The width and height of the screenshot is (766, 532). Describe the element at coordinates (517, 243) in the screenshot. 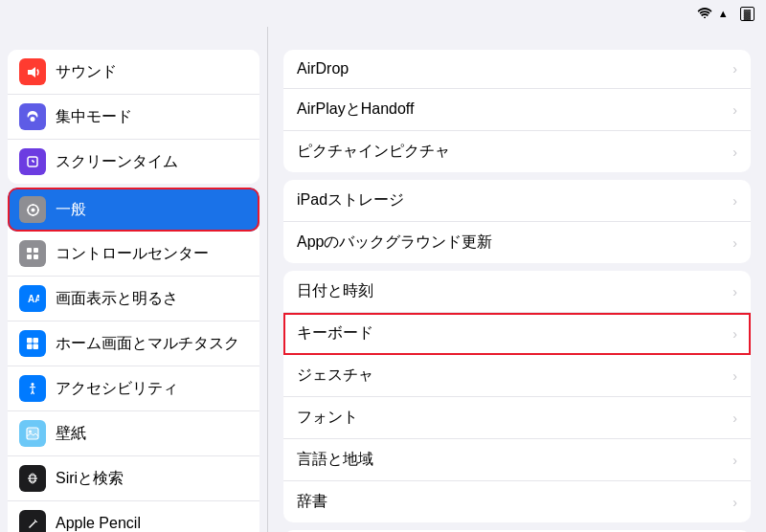

I see `content-item-bgrefresh: Appのバックグラウンド更新›` at that location.